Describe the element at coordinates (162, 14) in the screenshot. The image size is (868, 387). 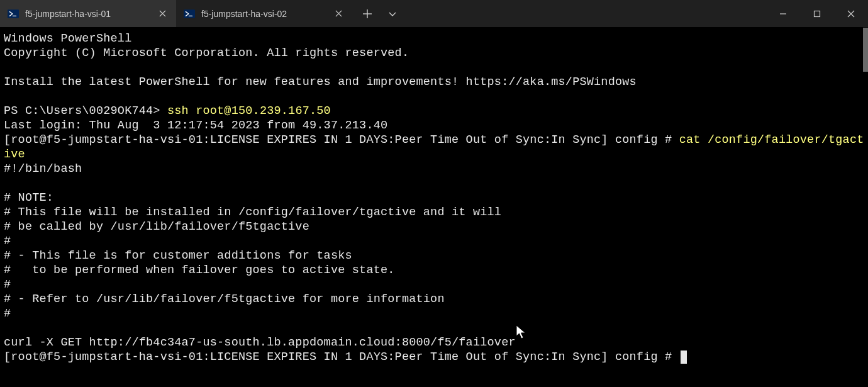
I see `tab-1-close-button` at that location.